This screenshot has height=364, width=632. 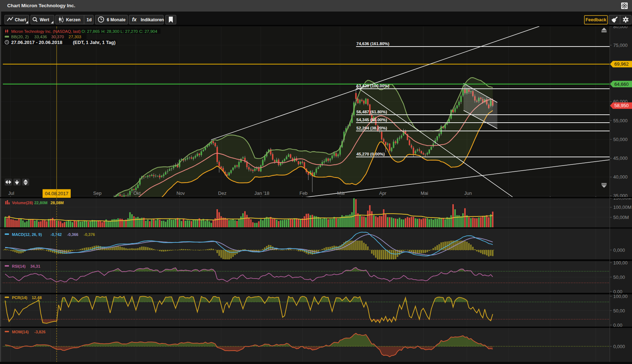 What do you see at coordinates (129, 31) in the screenshot?
I see `svg-text: L: 27,270` at bounding box center [129, 31].